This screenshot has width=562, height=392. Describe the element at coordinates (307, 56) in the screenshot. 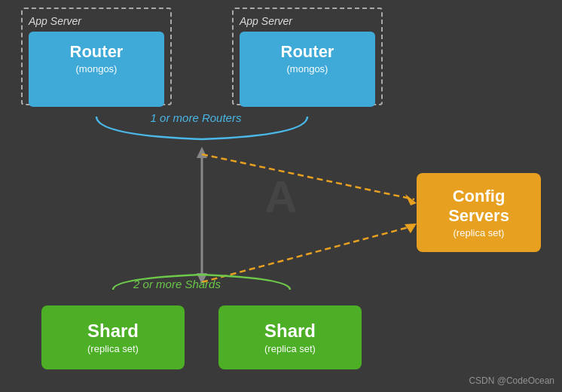

I see `app-server-2: App Server Router (mongos)` at that location.